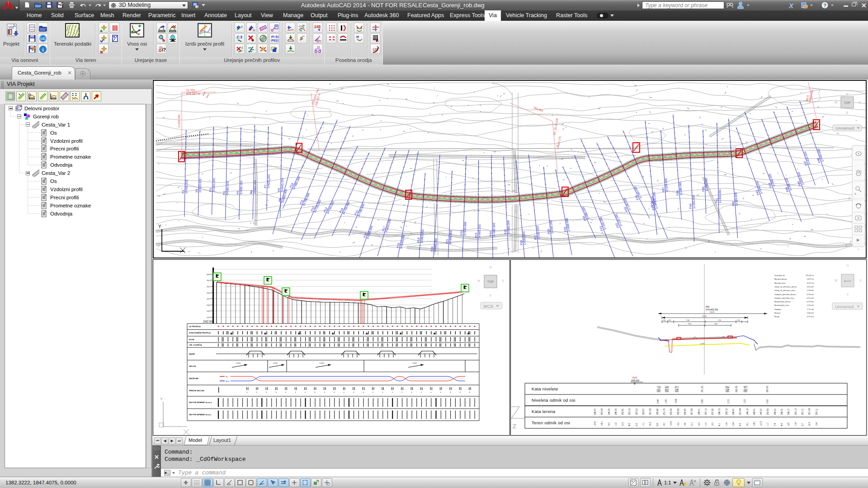  What do you see at coordinates (543, 411) in the screenshot?
I see `svg-text: Kata terena` at bounding box center [543, 411].